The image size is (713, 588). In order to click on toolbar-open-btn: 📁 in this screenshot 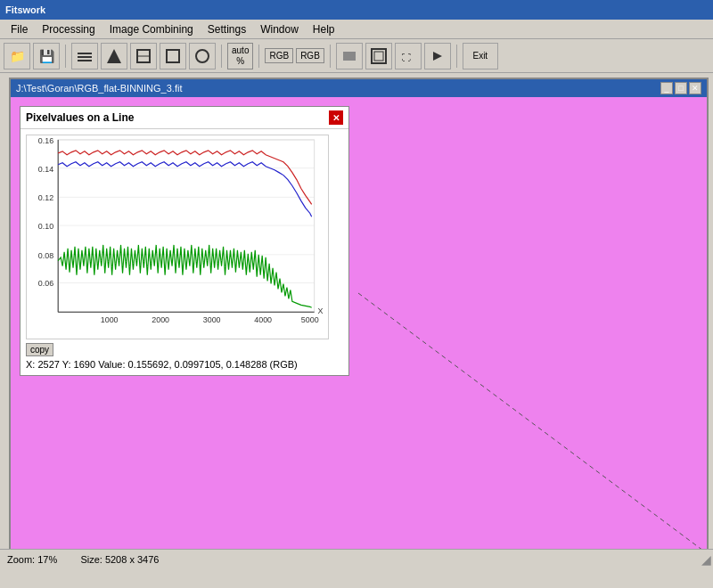, I will do `click(17, 56)`.